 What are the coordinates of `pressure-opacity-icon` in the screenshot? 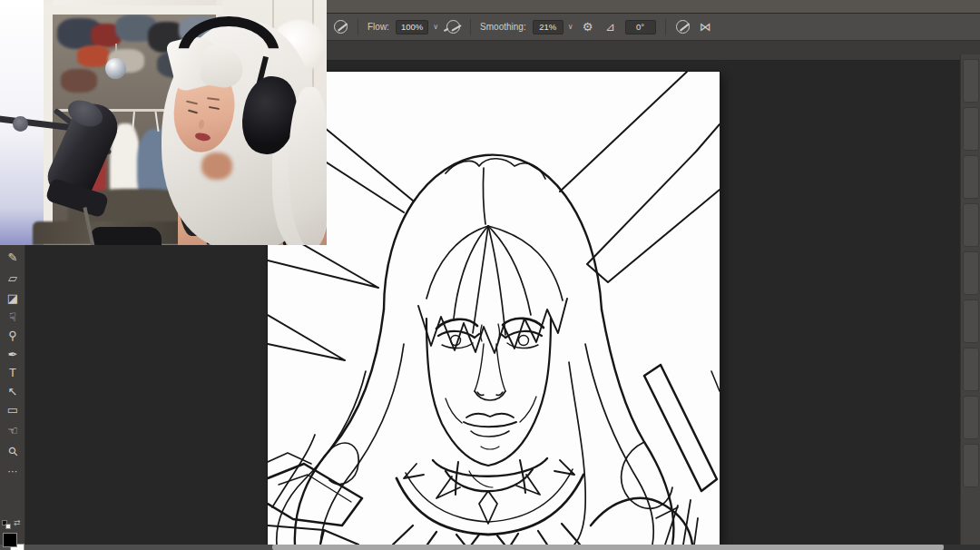 It's located at (340, 27).